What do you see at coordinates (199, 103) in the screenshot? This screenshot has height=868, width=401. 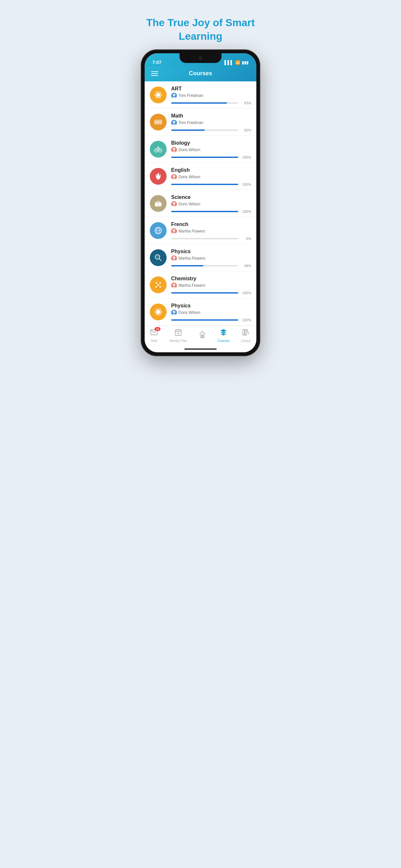 I see `progress-bar-fill-art` at bounding box center [199, 103].